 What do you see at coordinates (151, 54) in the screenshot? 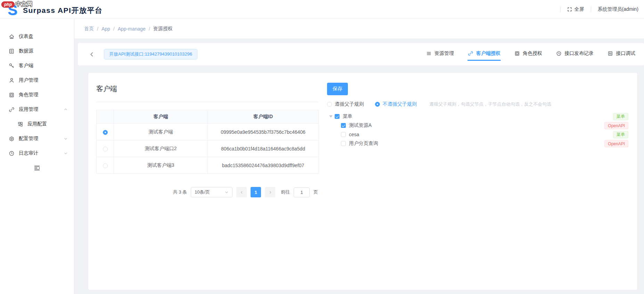
I see `open-api-tag: 开放API测试接口:1194279439010103296` at bounding box center [151, 54].